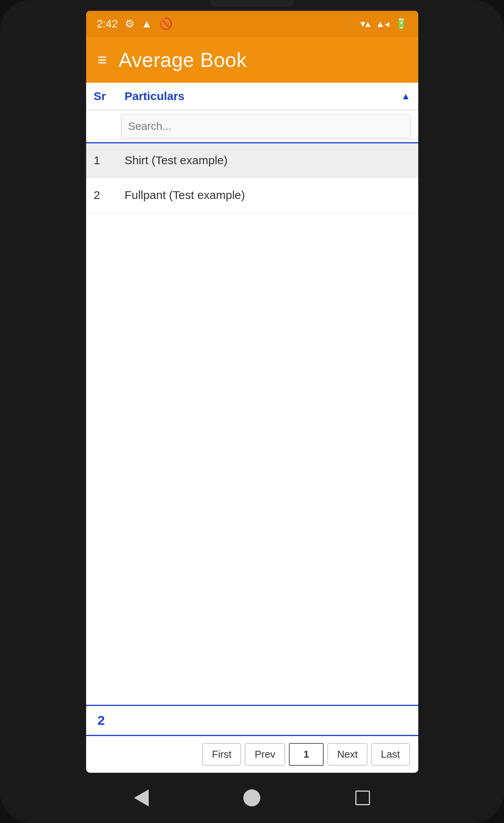  What do you see at coordinates (363, 798) in the screenshot?
I see `recents-icon` at bounding box center [363, 798].